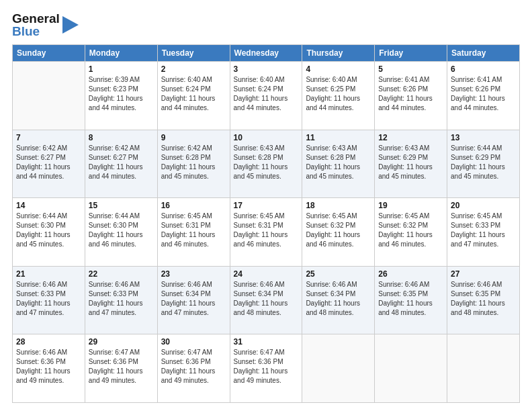 Image resolution: width=532 pixels, height=411 pixels. What do you see at coordinates (71, 25) in the screenshot?
I see `logo-arrow-icon` at bounding box center [71, 25].